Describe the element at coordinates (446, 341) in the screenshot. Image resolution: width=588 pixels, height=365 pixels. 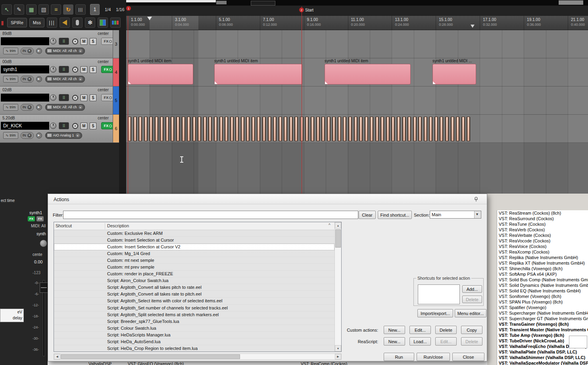
I see `reascript-edit-button: Edit...` at that location.